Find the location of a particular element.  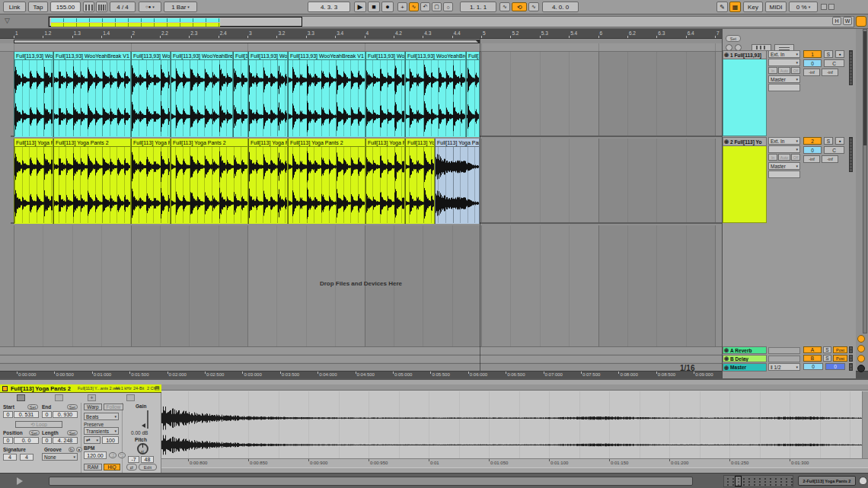

transient-loop-mode-chooser: ⇄▾ is located at coordinates (92, 440).